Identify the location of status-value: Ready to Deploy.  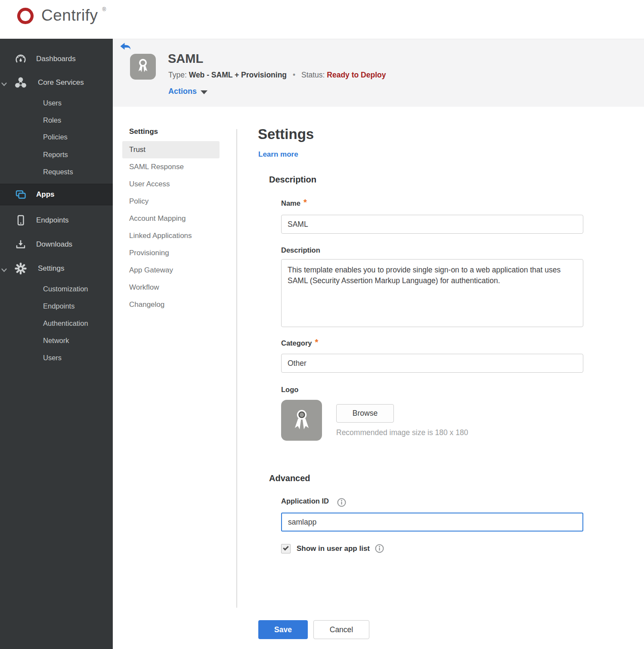
(356, 75).